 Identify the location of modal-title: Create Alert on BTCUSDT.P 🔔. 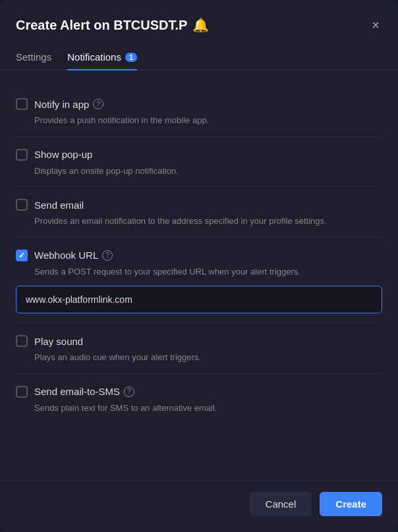
(112, 25).